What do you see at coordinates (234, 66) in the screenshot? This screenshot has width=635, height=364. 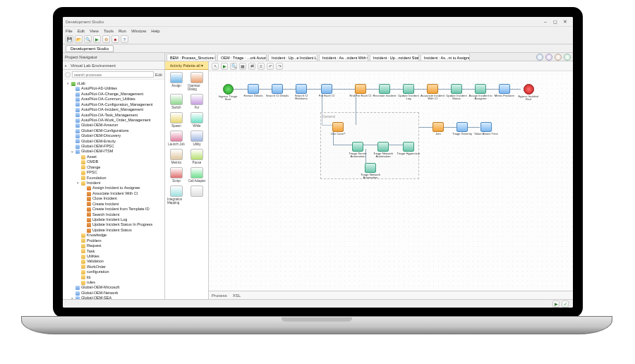 I see `zoom-out-icon: 🔍` at bounding box center [234, 66].